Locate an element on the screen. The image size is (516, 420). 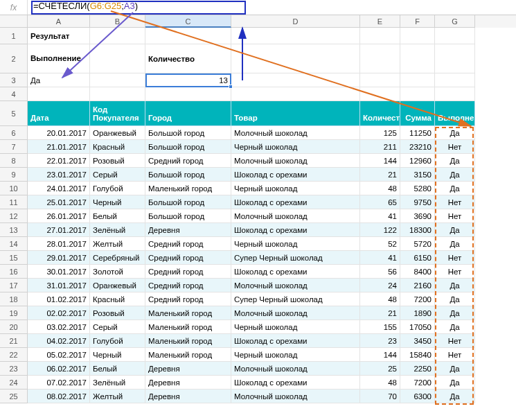
cell-city: Деревня is located at coordinates (188, 396).